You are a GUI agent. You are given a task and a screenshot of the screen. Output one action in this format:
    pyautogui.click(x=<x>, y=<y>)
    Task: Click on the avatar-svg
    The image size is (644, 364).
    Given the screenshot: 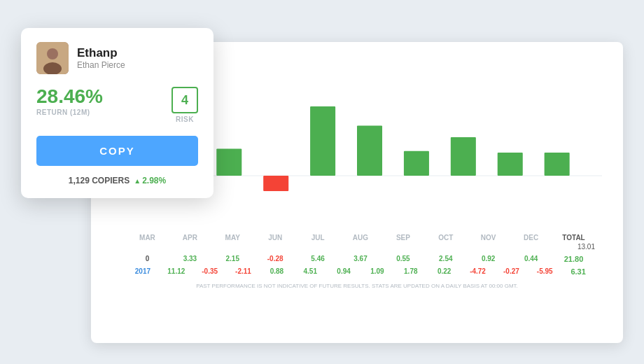 What is the action you would take?
    pyautogui.click(x=52, y=58)
    